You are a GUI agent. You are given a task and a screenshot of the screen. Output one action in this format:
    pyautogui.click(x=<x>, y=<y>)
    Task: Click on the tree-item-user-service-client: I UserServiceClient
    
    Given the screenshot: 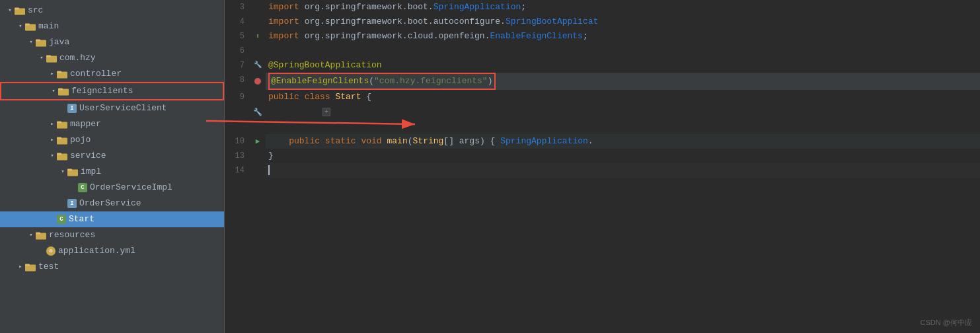 What is the action you would take?
    pyautogui.click(x=112, y=108)
    